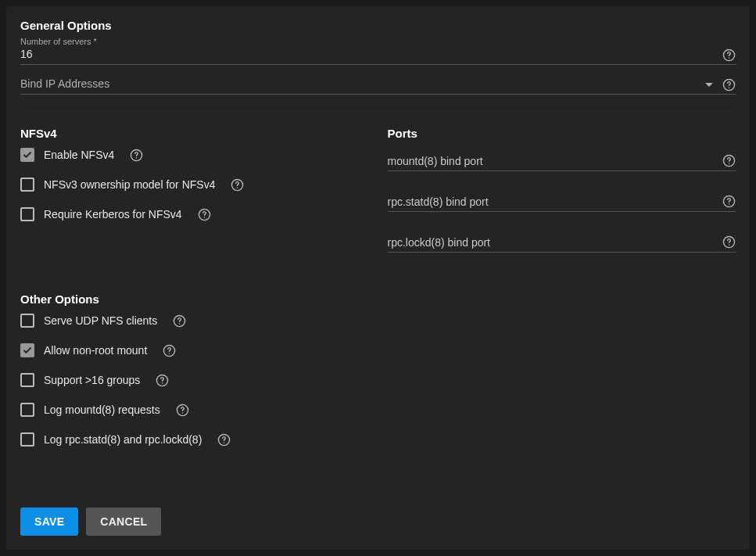  I want to click on require-kerberos-label: Require Kerberos for NFSv4, so click(113, 214).